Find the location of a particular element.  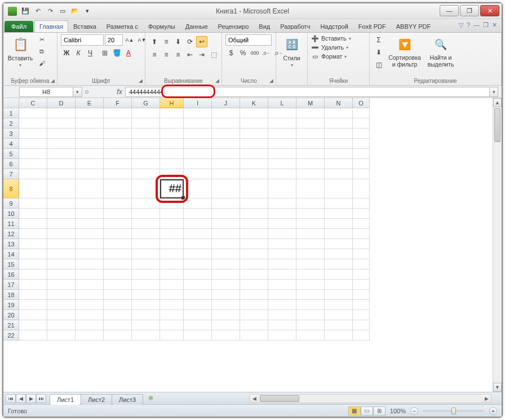

font-name-combo: Calibri is located at coordinates (82, 40).